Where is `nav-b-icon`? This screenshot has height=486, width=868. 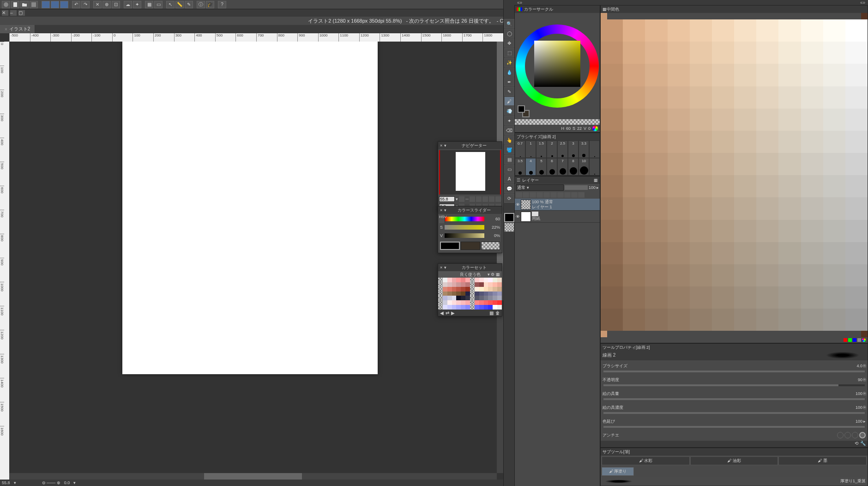 nav-b-icon is located at coordinates (498, 199).